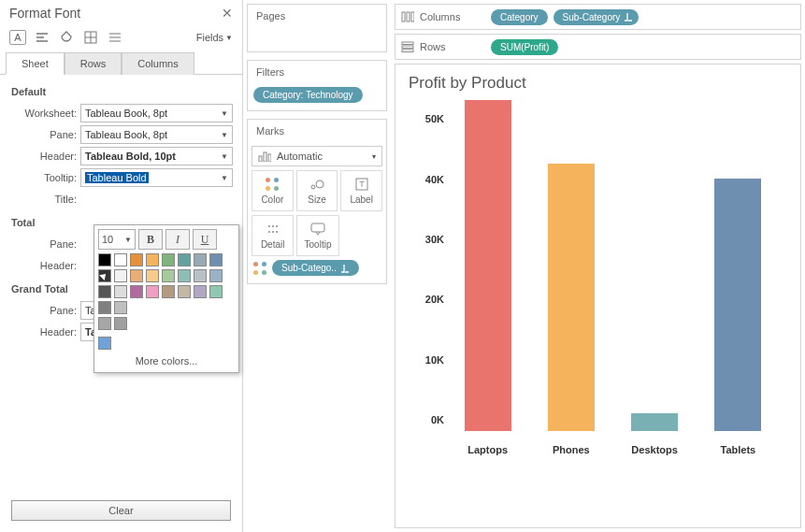  I want to click on marks-pill-subcategory: Sub-Catego.., so click(316, 267).